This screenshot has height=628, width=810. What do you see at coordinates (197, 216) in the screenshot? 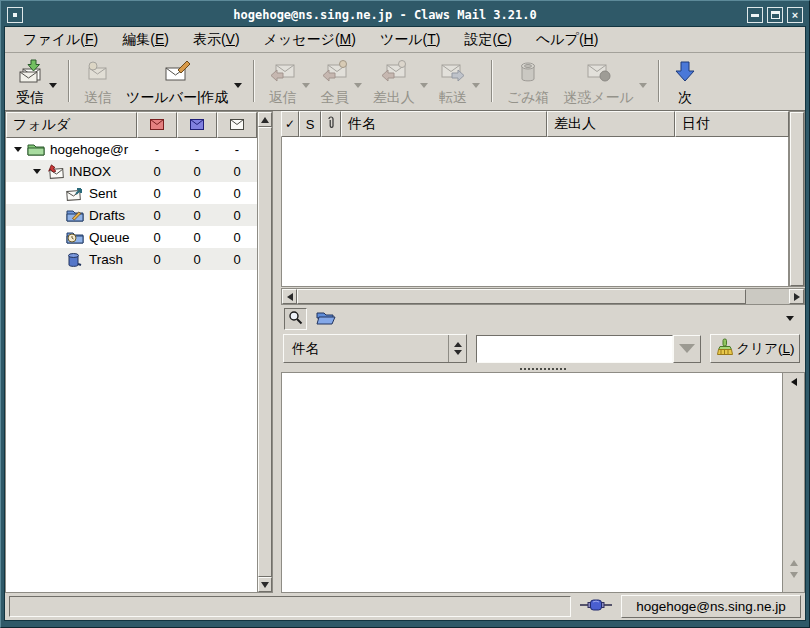
I see `folder-unread-count: 0` at bounding box center [197, 216].